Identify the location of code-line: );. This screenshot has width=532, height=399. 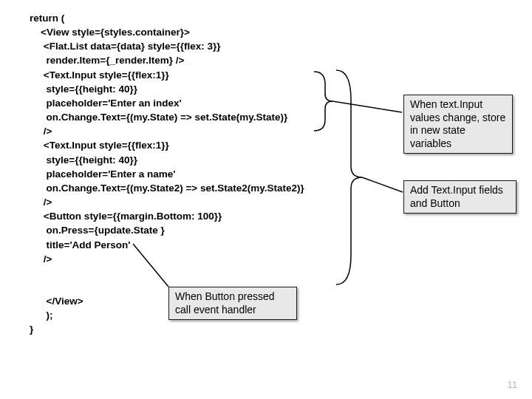
(41, 315).